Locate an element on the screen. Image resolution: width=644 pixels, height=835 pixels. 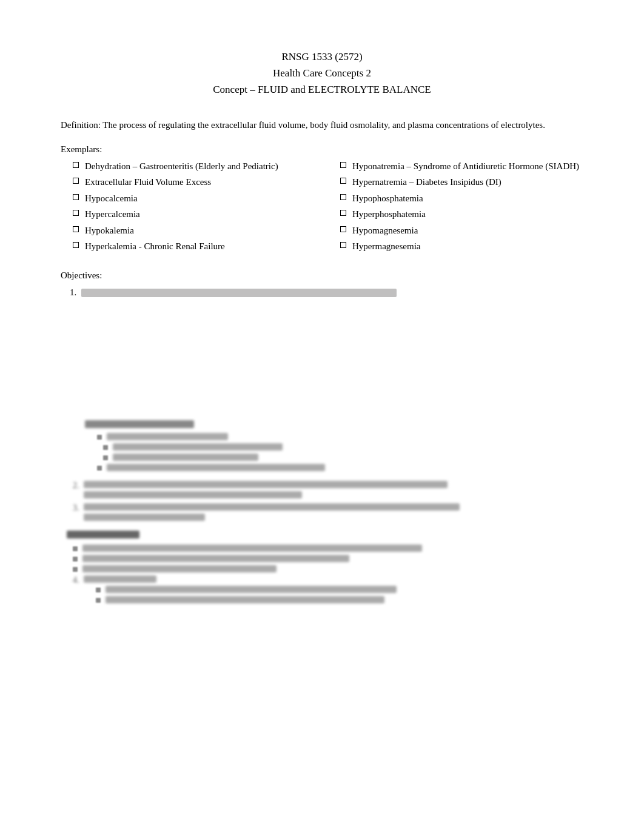
list-item: Hypercalcemia is located at coordinates (194, 215).